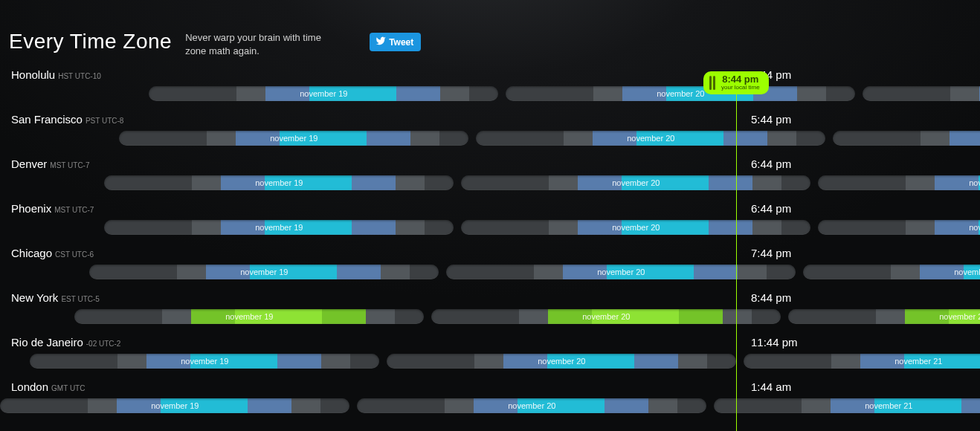 This screenshot has height=431, width=980. Describe the element at coordinates (490, 266) in the screenshot. I see `timezone-row: ChicagoCST UTC-67:44 pmnovember 19novemb…` at that location.